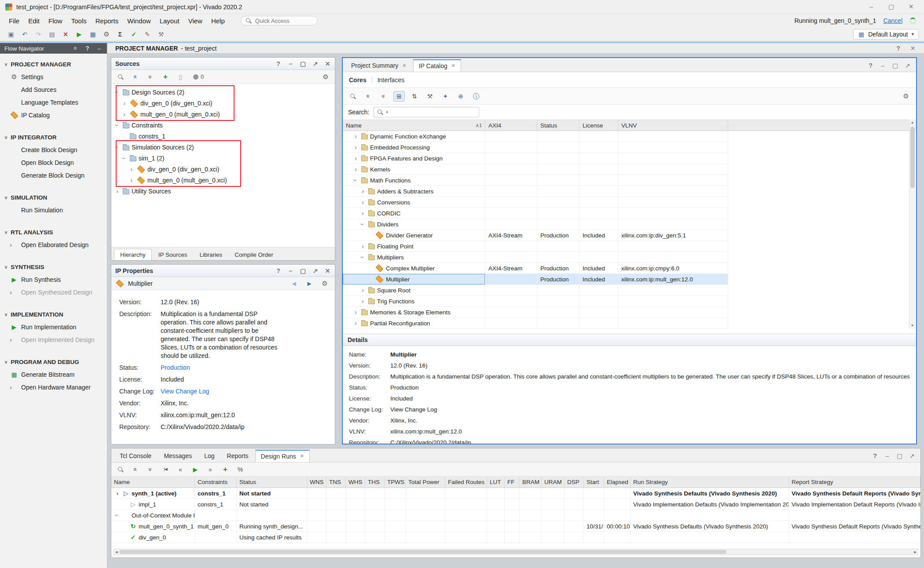  What do you see at coordinates (165, 470) in the screenshot?
I see `go-to-first-icon` at bounding box center [165, 470].